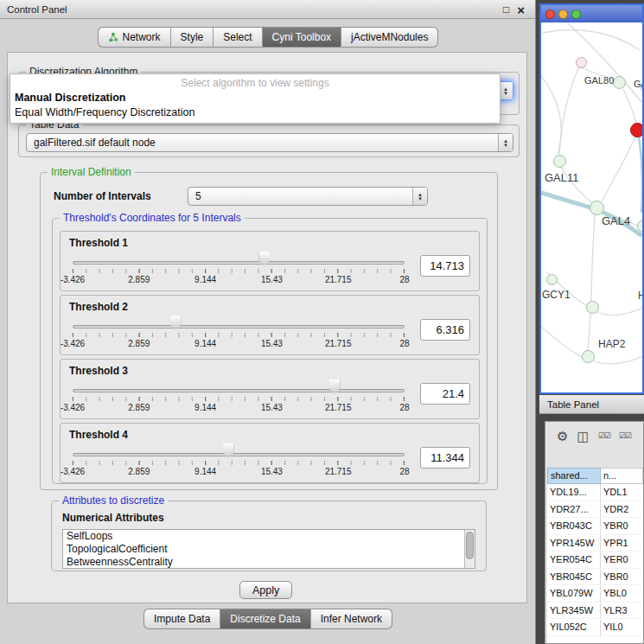 The height and width of the screenshot is (644, 644). I want to click on cell-shared-name: YIL052C, so click(574, 628).